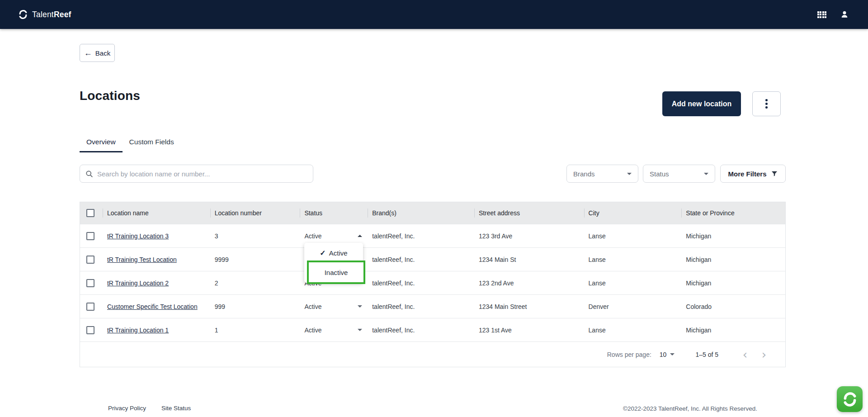 Image resolution: width=868 pixels, height=417 pixels. What do you see at coordinates (334, 213) in the screenshot?
I see `column-header-status: Status` at bounding box center [334, 213].